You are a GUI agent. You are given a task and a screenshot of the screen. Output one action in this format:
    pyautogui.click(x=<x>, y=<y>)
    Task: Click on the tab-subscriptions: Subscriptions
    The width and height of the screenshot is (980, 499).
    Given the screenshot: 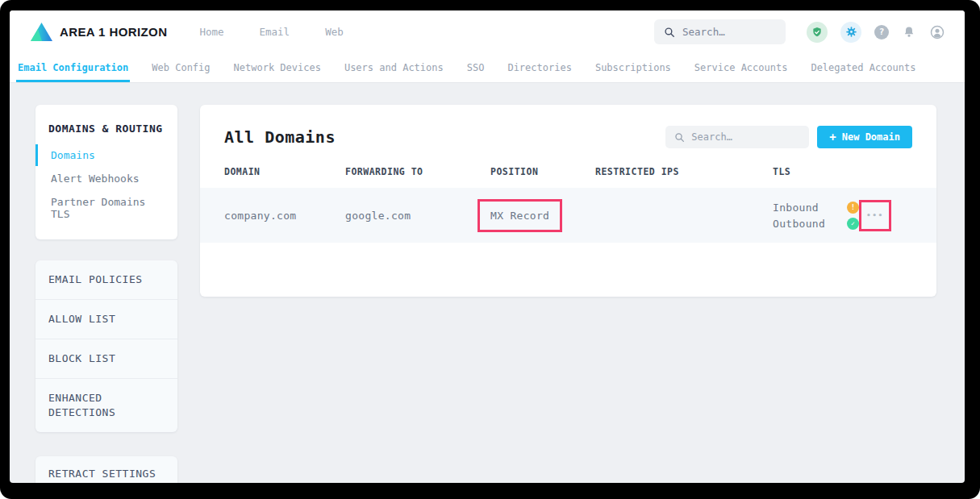 What is the action you would take?
    pyautogui.click(x=633, y=68)
    